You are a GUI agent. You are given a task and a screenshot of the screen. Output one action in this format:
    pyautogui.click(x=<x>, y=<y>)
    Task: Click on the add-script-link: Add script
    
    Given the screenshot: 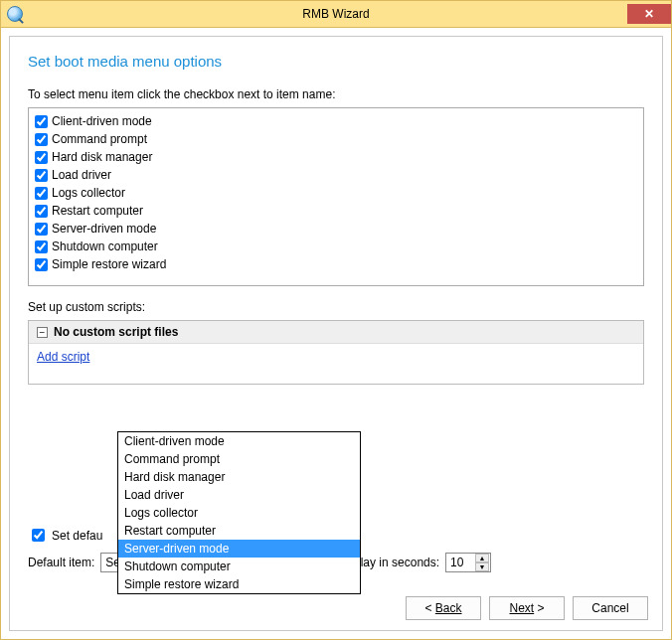 What is the action you would take?
    pyautogui.click(x=64, y=357)
    